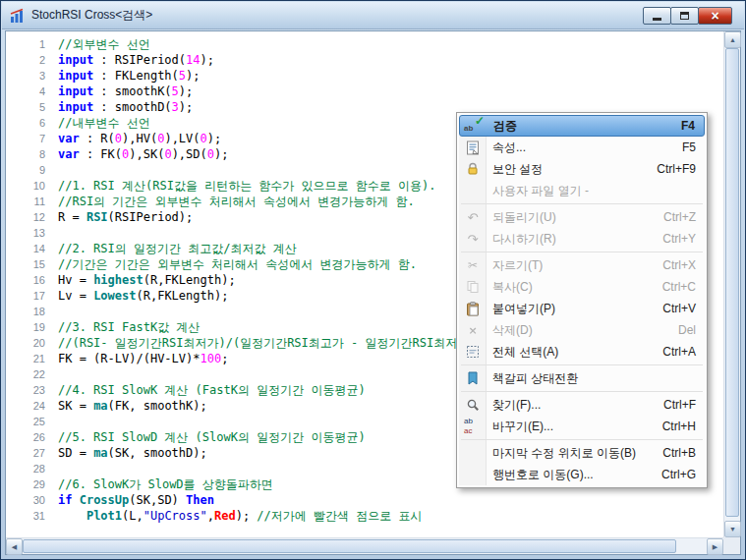  What do you see at coordinates (580, 330) in the screenshot?
I see `menu-item-label: 삭제(D)` at bounding box center [580, 330].